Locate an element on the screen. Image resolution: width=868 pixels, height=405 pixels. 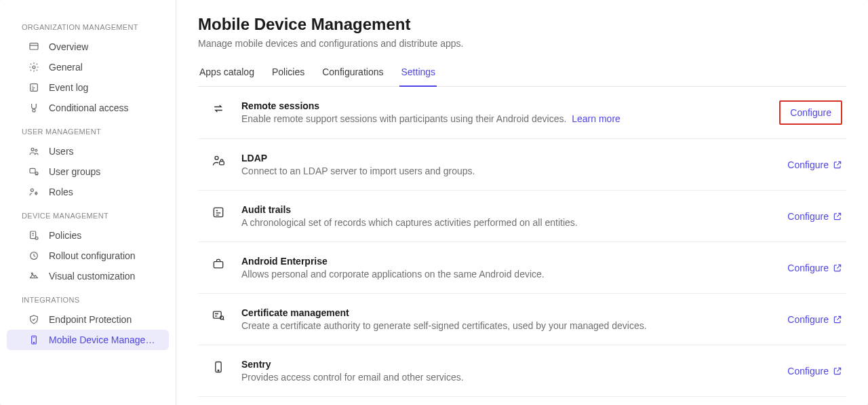
setting-title: Audit trails is located at coordinates (506, 210).